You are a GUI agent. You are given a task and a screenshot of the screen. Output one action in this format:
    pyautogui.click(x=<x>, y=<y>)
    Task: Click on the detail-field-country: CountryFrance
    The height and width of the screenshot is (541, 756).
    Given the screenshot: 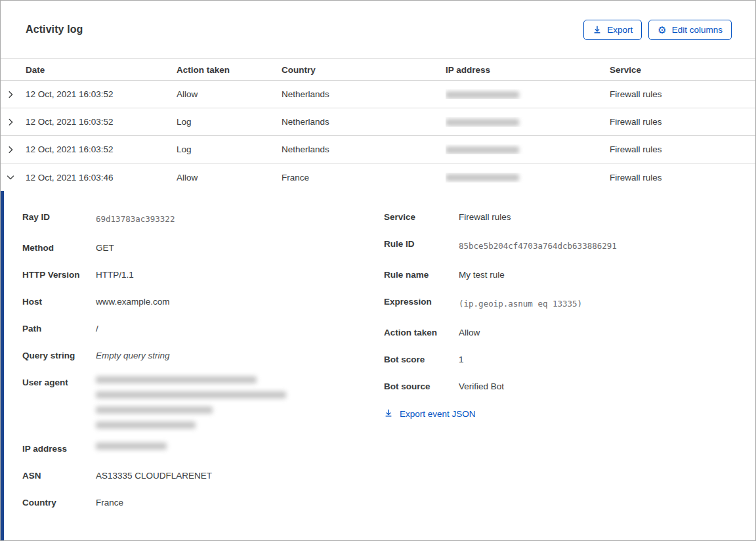 What is the action you would take?
    pyautogui.click(x=198, y=503)
    